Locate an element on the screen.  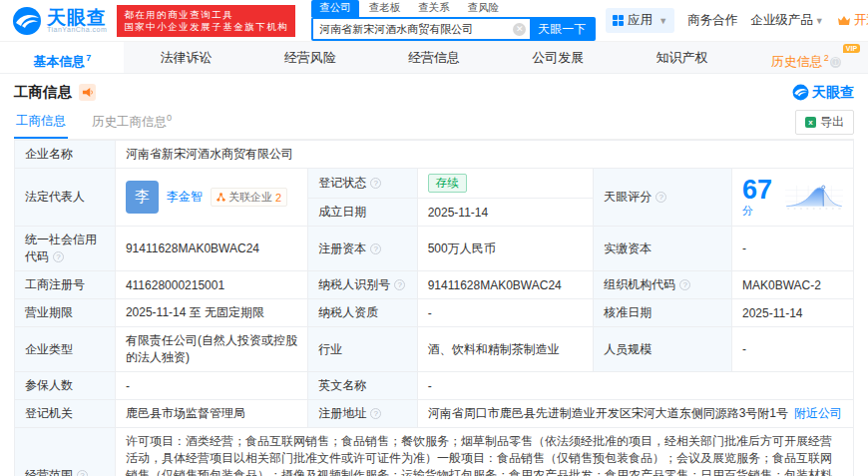
search-tab-boss: 查老板 is located at coordinates (385, 8).